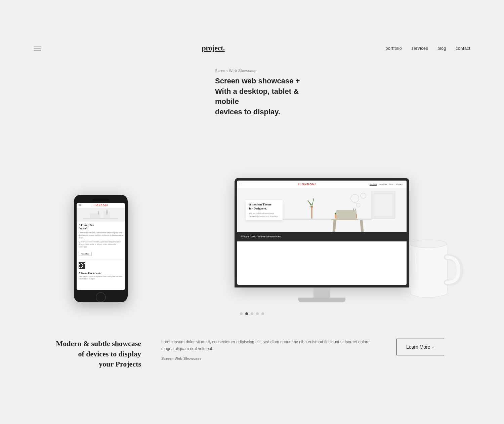 The width and height of the screenshot is (504, 424). I want to click on desk-scene: A modern Themefor Designers. We are Lond…, so click(322, 210).